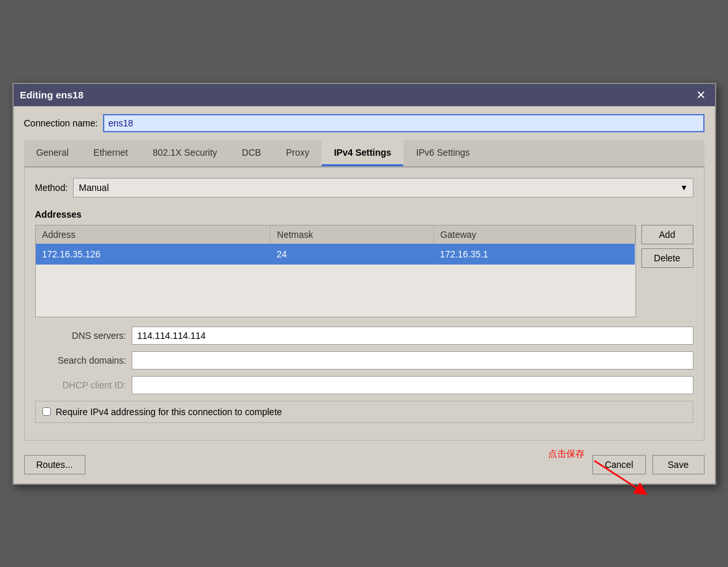 This screenshot has width=728, height=567. I want to click on connection-name-label: Connection name:, so click(61, 123).